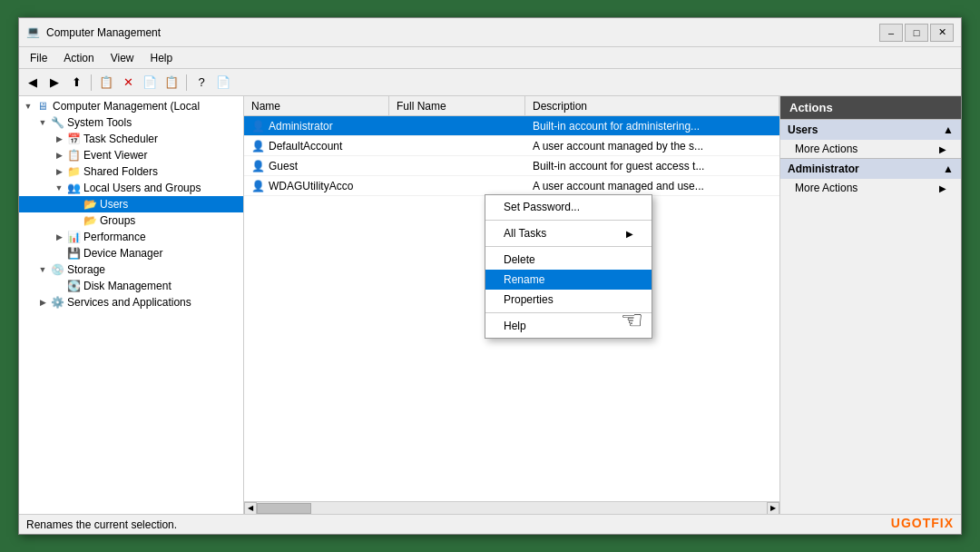  What do you see at coordinates (38, 58) in the screenshot?
I see `menu-file: File` at bounding box center [38, 58].